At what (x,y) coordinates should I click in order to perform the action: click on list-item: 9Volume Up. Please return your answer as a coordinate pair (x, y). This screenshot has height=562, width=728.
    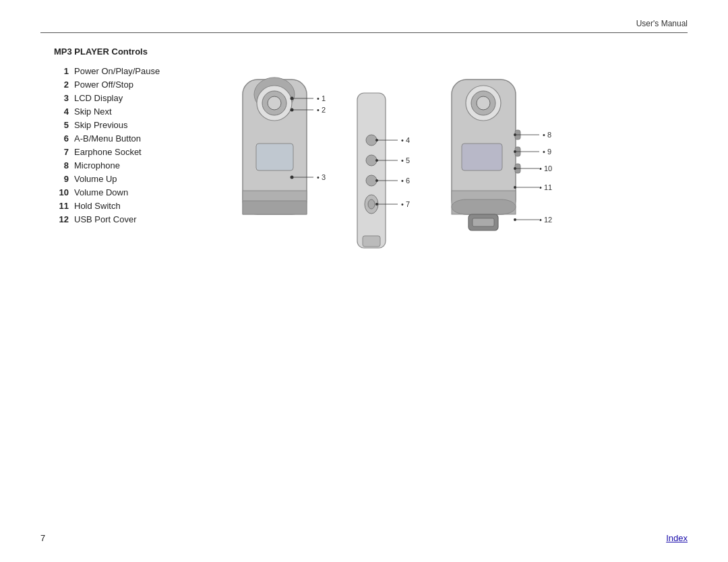
    Looking at the image, I should click on (142, 179).